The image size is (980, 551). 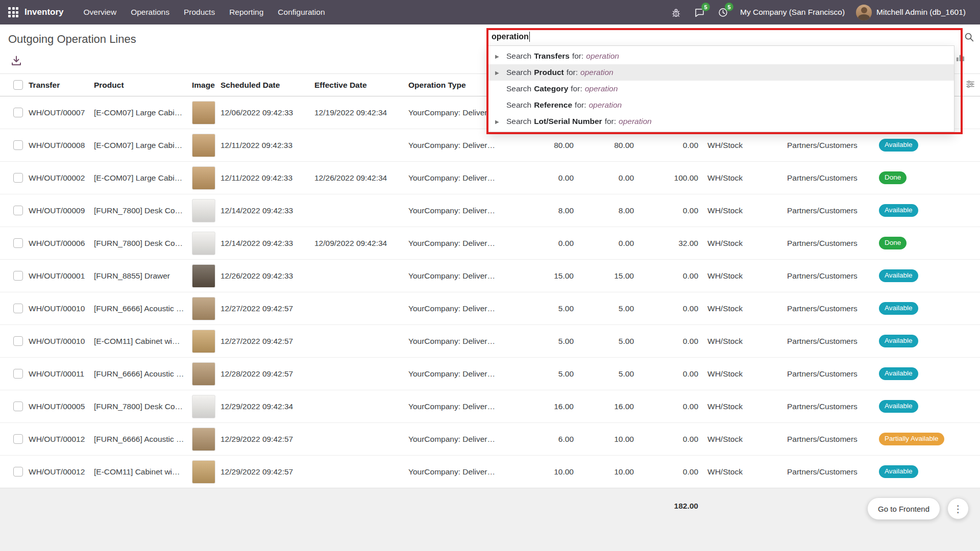 I want to click on cell-product: [E-COM07] Large Cabi…, so click(x=141, y=113).